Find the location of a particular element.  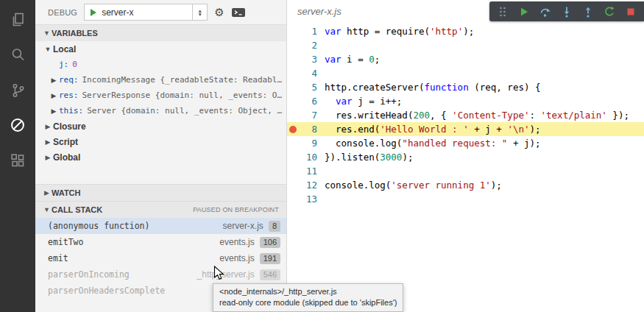

callstack-frame: (anonymous function)server-x.js8 is located at coordinates (160, 226).